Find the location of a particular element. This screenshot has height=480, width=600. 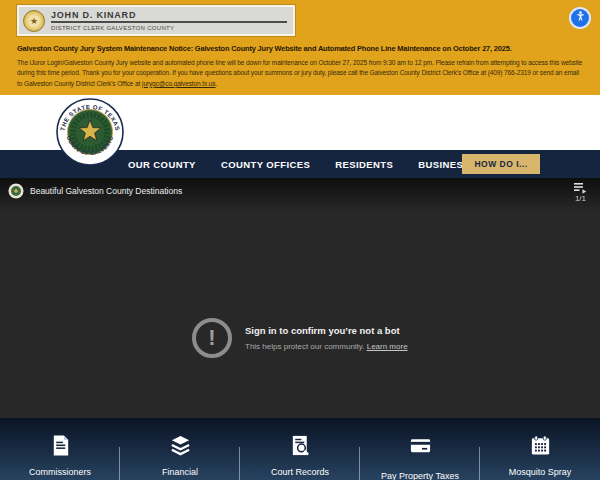

how-do-i-button: HOW DO I... is located at coordinates (501, 164).